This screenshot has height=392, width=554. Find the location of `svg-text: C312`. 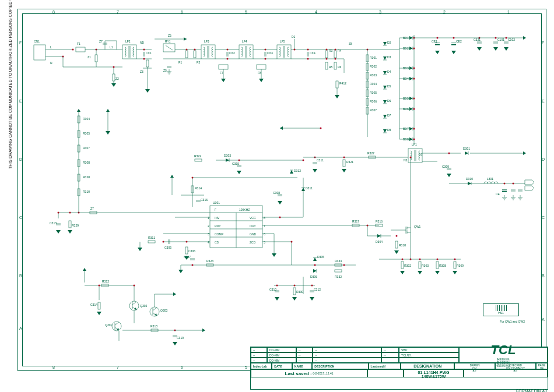

svg-text: C312 is located at coordinates (317, 289).